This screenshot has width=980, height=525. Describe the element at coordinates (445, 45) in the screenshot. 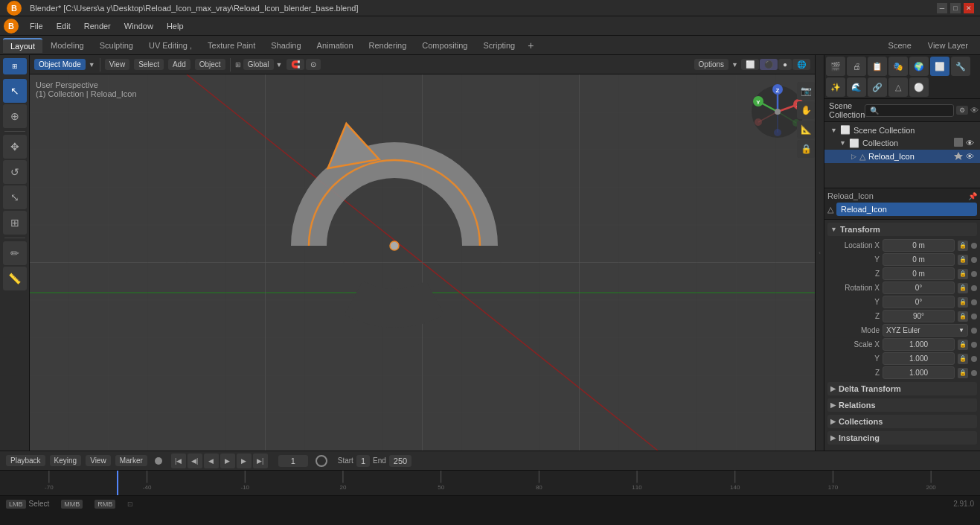

I see `tab-compositing: Compositing` at that location.